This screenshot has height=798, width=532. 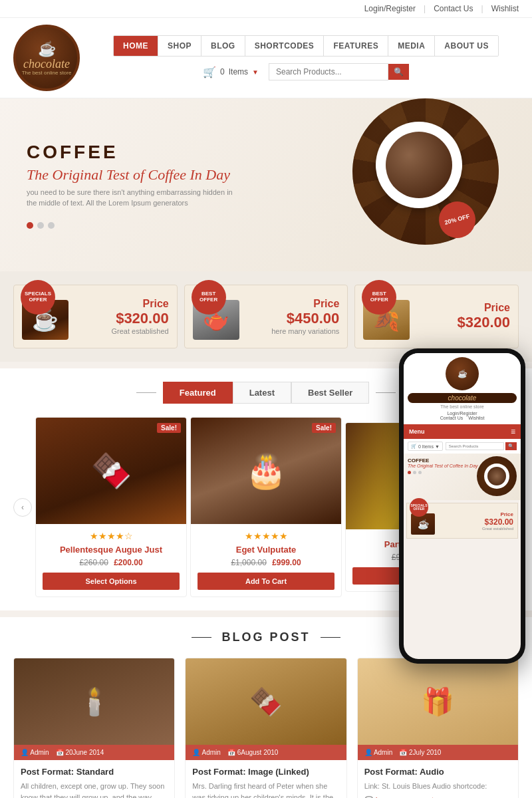 What do you see at coordinates (255, 72) in the screenshot?
I see `cart-dropdown-icon: ▼` at bounding box center [255, 72].